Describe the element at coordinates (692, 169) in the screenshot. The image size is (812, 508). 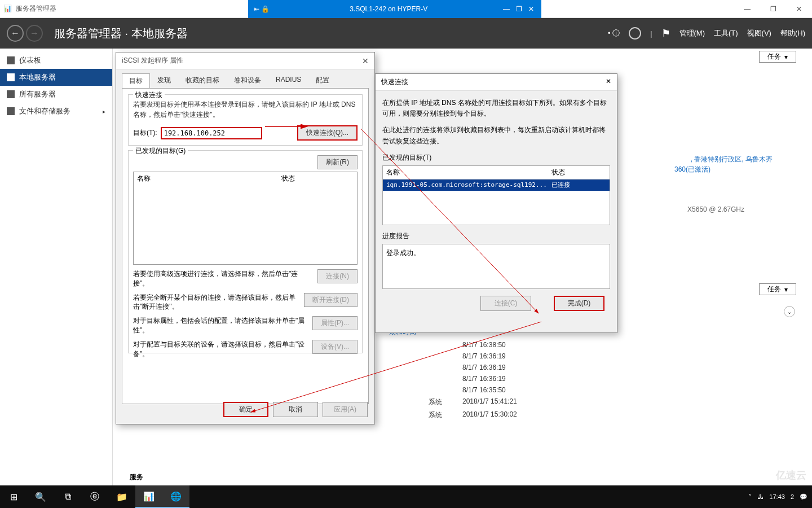
I see `activation-link: 360(已激活)` at that location.